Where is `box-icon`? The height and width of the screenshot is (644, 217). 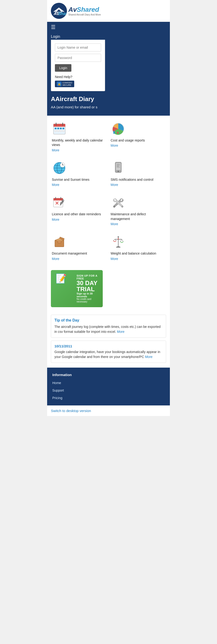
box-icon is located at coordinates (59, 242).